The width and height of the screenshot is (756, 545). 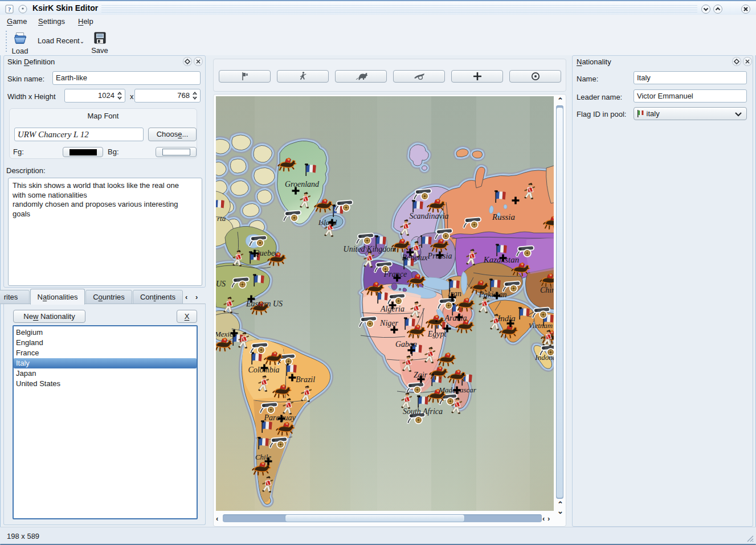 I want to click on svg-text: Egypt, so click(x=438, y=334).